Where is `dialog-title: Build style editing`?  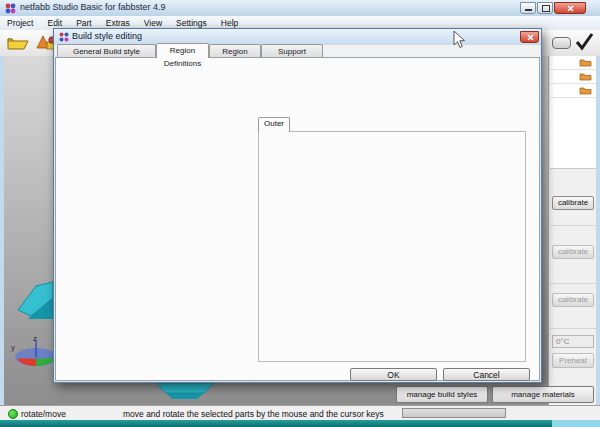
dialog-title: Build style editing is located at coordinates (107, 36).